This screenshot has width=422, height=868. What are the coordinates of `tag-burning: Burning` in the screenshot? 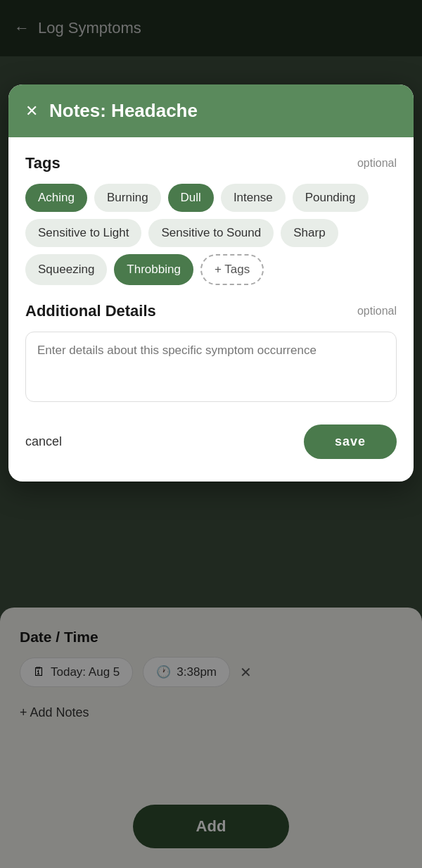 It's located at (128, 198).